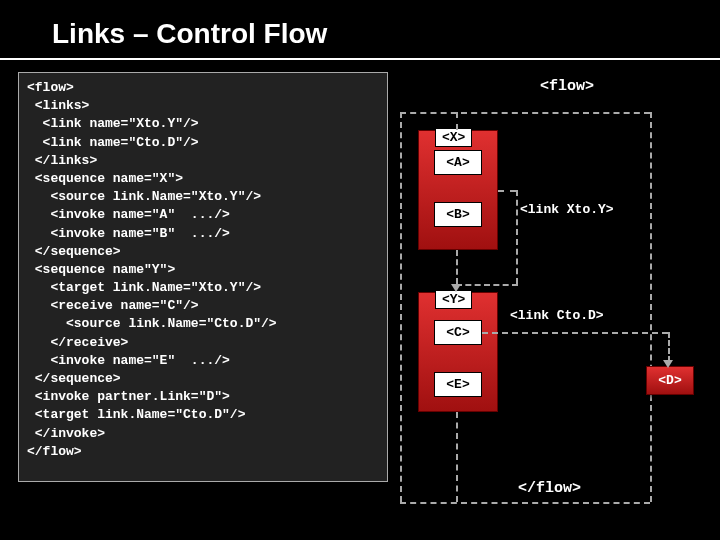  Describe the element at coordinates (458, 384) in the screenshot. I see `activity-e: <E>` at that location.